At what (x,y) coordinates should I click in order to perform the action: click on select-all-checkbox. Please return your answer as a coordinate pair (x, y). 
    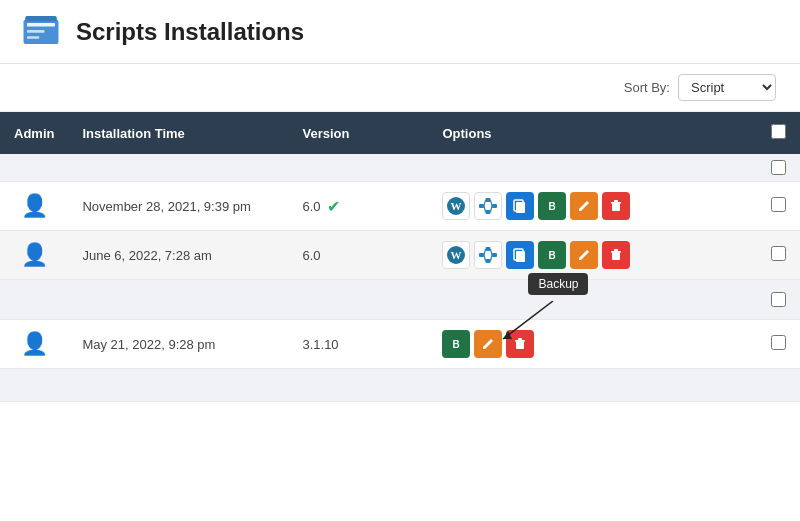
    Looking at the image, I should click on (778, 132).